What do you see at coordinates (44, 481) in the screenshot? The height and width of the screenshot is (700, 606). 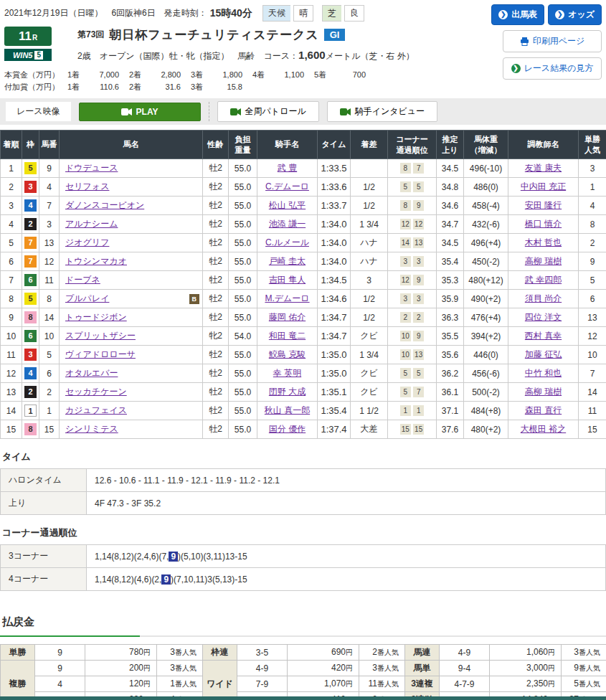 I see `furlong-time-label: ハロンタイム` at bounding box center [44, 481].